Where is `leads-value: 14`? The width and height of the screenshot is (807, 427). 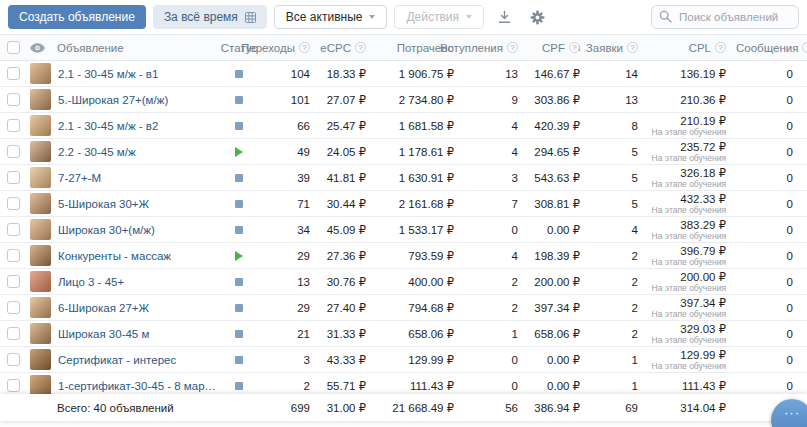
leads-value: 14 is located at coordinates (615, 74).